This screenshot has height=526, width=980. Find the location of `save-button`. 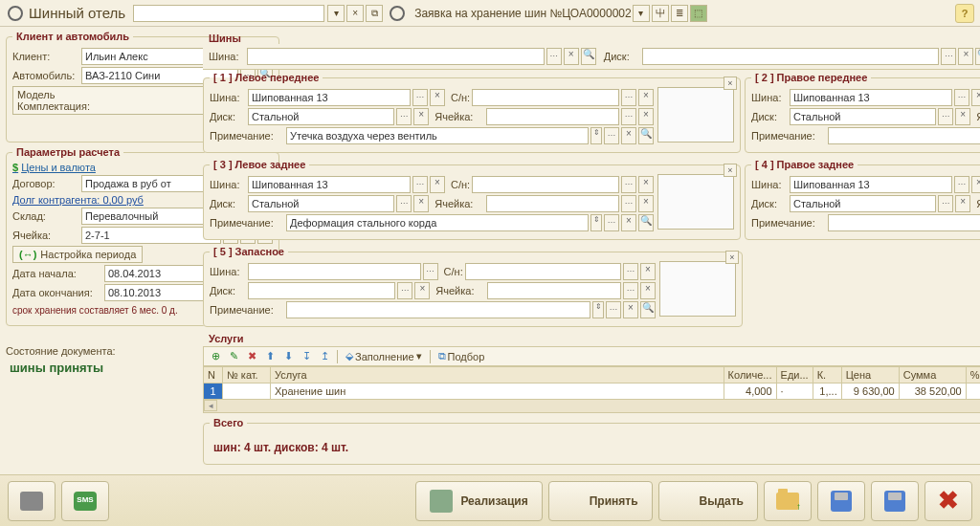

save-button is located at coordinates (895, 501).